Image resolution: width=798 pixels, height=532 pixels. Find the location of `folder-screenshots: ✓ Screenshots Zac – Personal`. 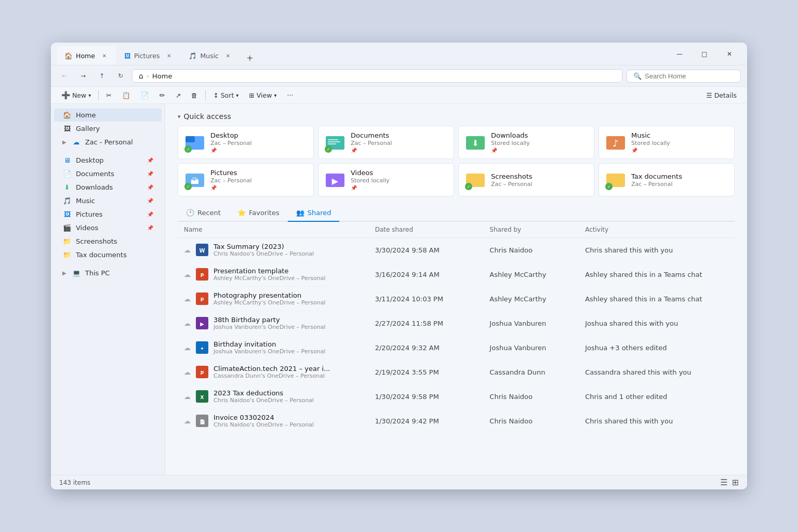

folder-screenshots: ✓ Screenshots Zac – Personal is located at coordinates (526, 180).